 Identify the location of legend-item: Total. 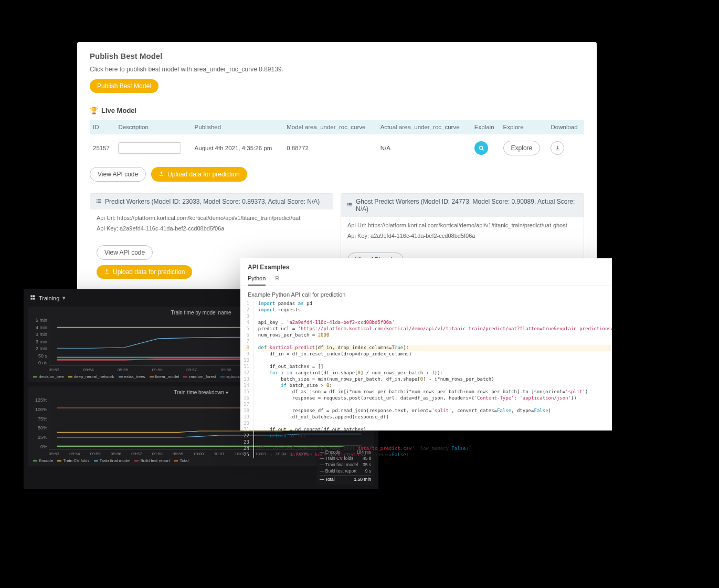
(181, 461).